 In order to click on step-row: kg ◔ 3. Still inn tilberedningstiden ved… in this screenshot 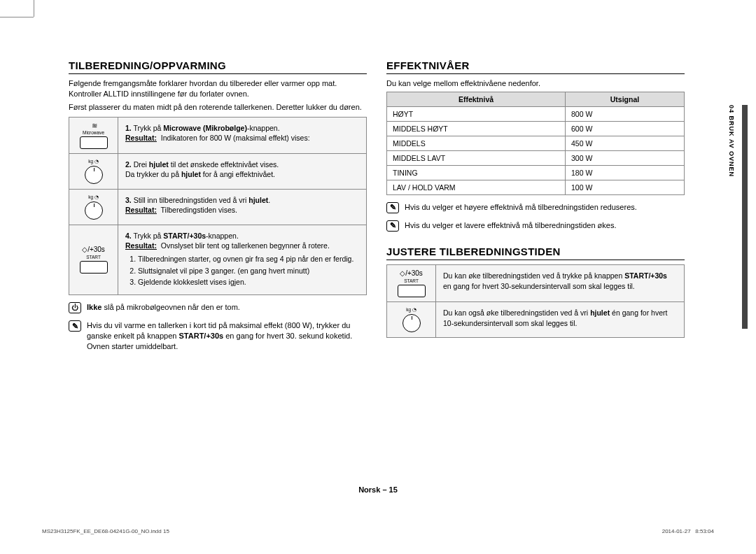, I will do `click(218, 207)`.